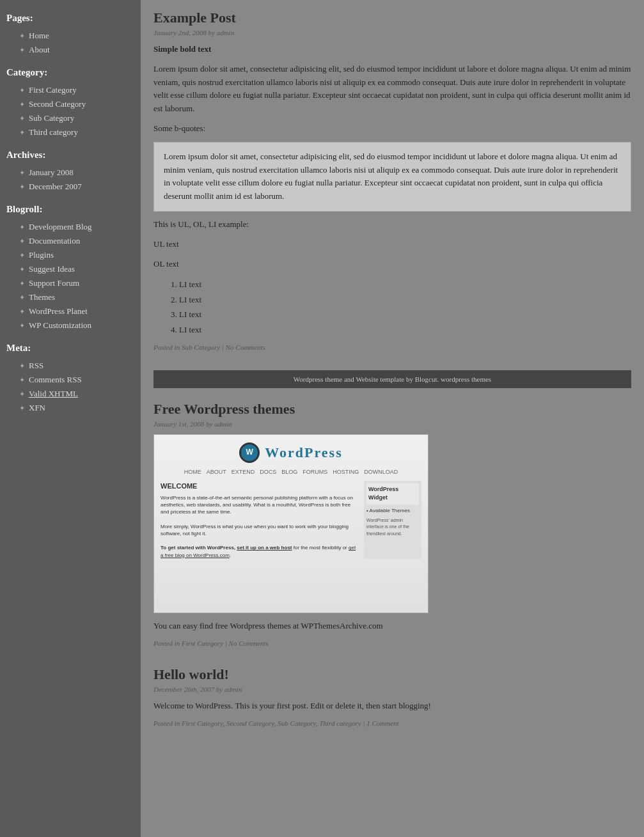  Describe the element at coordinates (70, 90) in the screenshot. I see `sidebar-item-first-category: ✦ First Category` at that location.